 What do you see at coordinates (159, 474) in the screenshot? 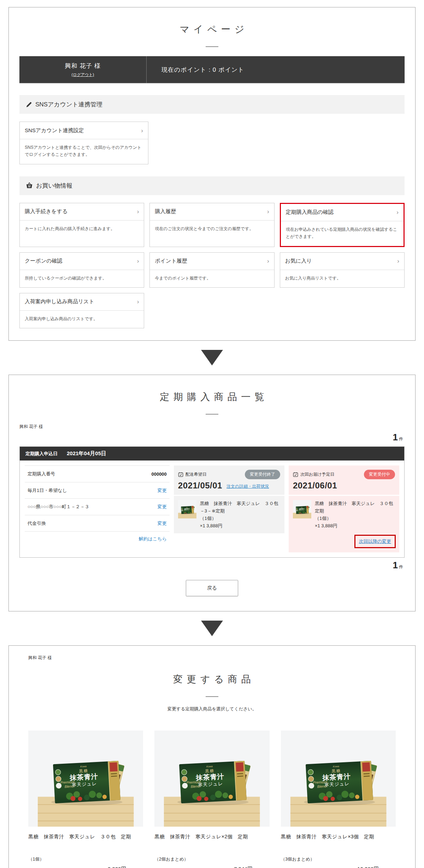
I see `row-value: 000000` at bounding box center [159, 474].